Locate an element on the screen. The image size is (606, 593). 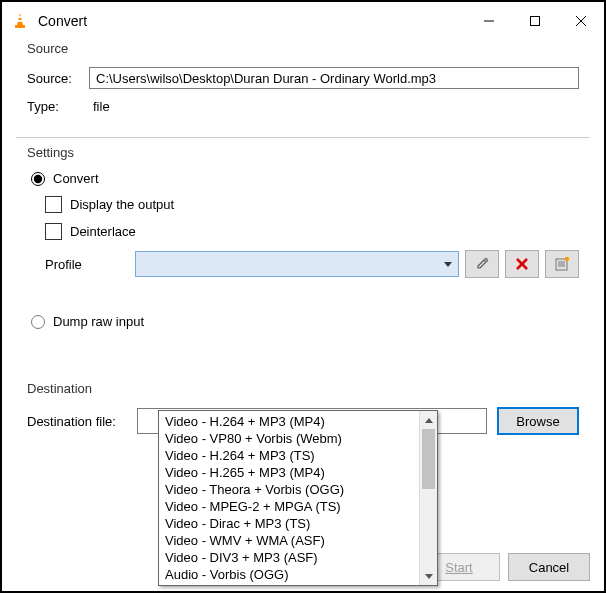
profile-option: Video - H.264 + MP3 (TS) is located at coordinates (289, 456).